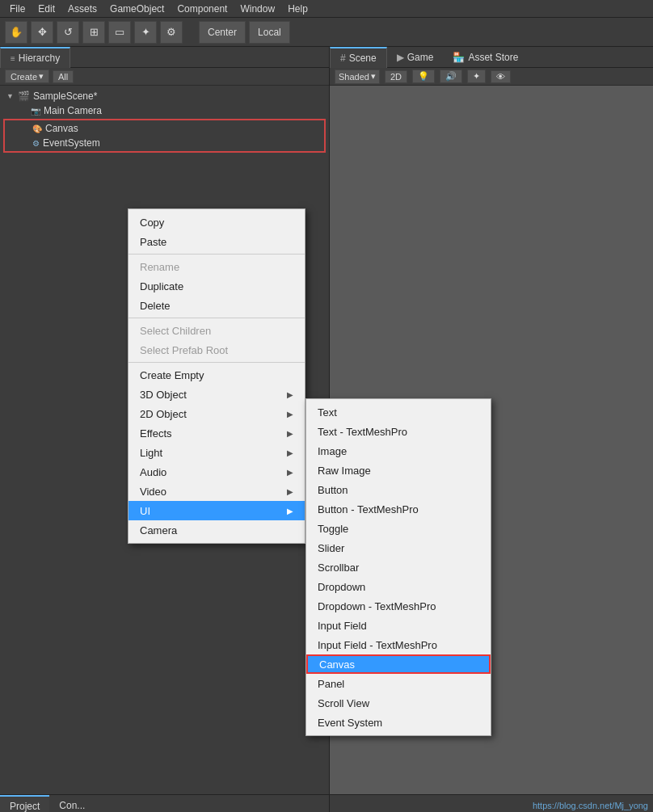 The width and height of the screenshot is (653, 812). What do you see at coordinates (171, 32) in the screenshot?
I see `tool-custom: ⚙` at bounding box center [171, 32].